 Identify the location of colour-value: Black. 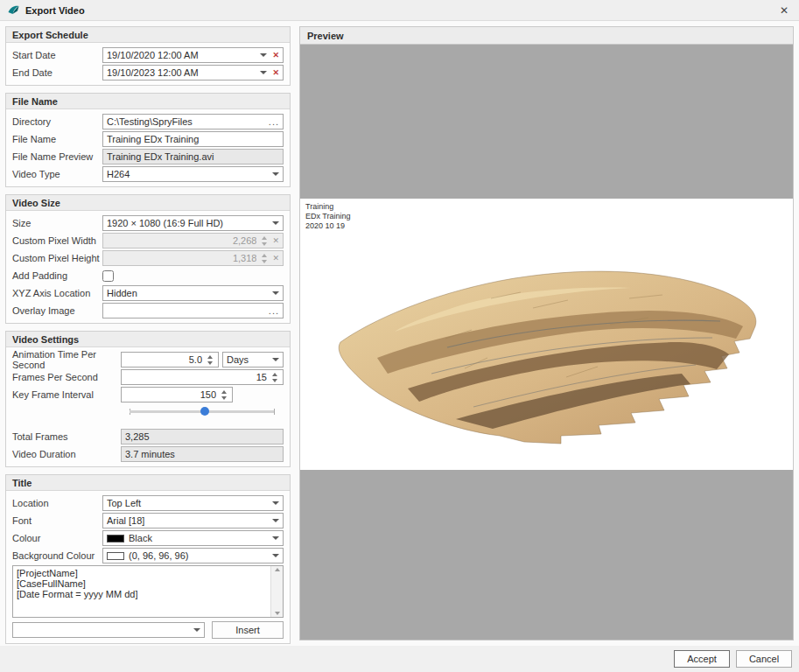
(198, 538).